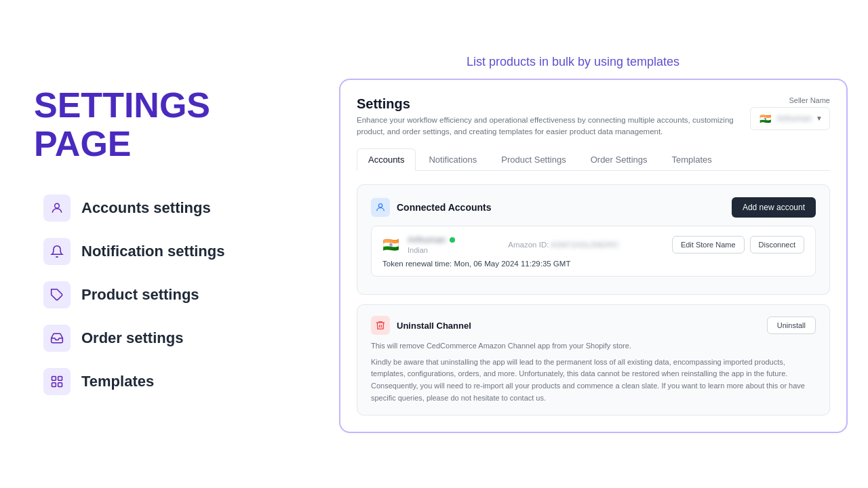  Describe the element at coordinates (452, 240) in the screenshot. I see `status-dot` at that location.